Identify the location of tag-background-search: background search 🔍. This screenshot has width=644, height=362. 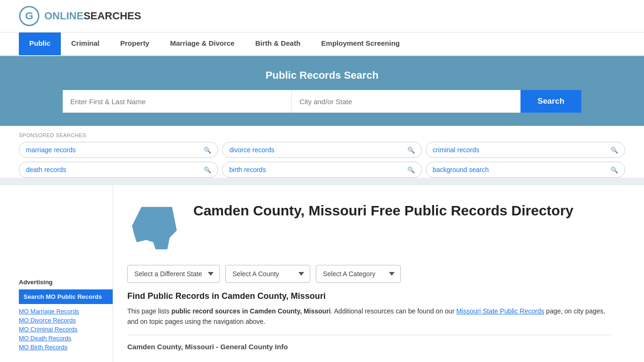
(525, 170).